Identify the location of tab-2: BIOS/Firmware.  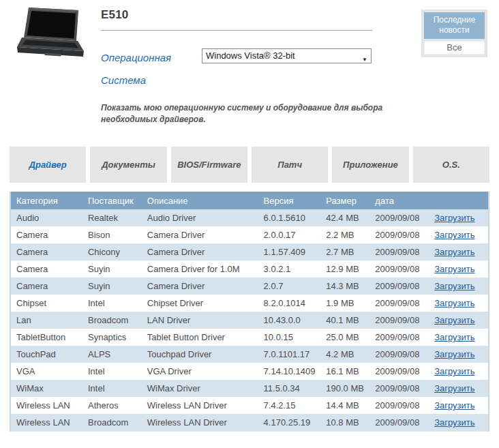
(209, 165).